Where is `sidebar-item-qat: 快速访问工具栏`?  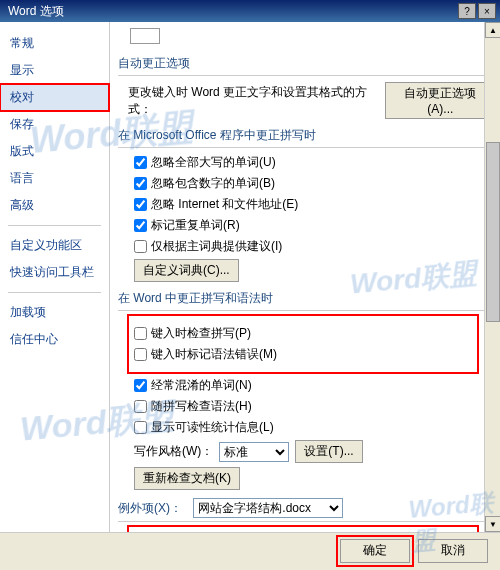
sidebar-item-qat: 快速访问工具栏 is located at coordinates (54, 272).